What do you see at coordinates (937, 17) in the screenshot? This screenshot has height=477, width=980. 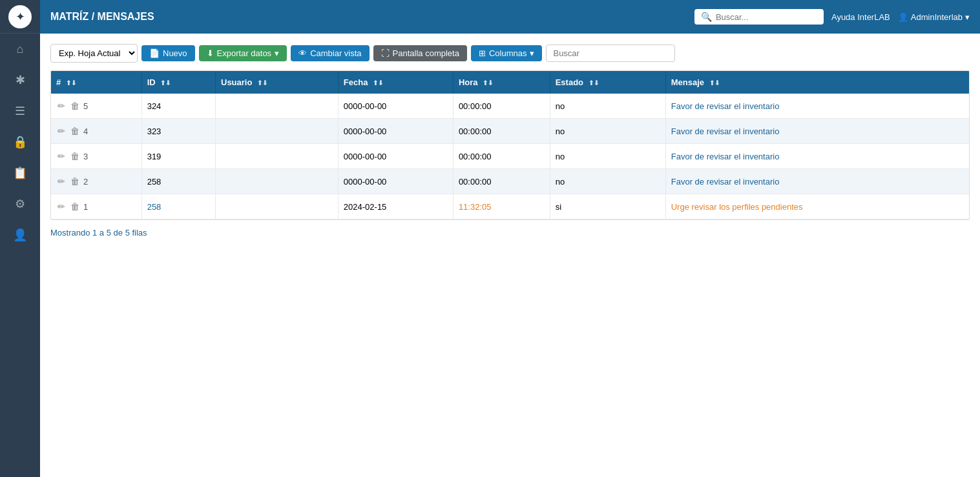 I see `user-label: AdminInterlab` at bounding box center [937, 17].